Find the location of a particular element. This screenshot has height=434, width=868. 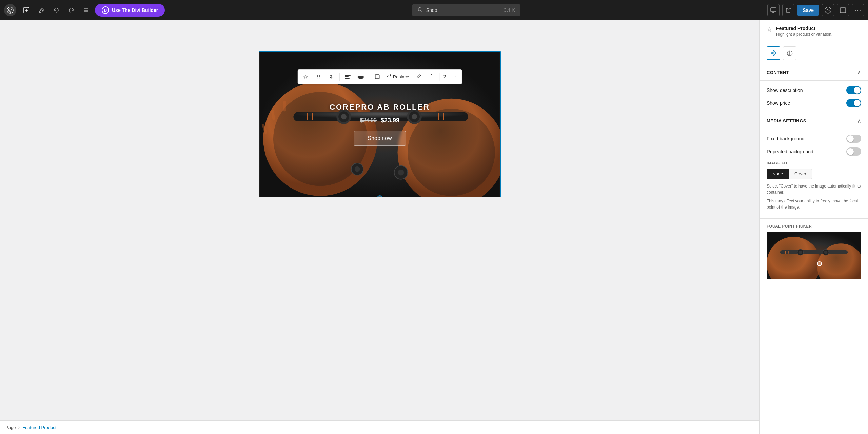

add-block-button is located at coordinates (26, 10).